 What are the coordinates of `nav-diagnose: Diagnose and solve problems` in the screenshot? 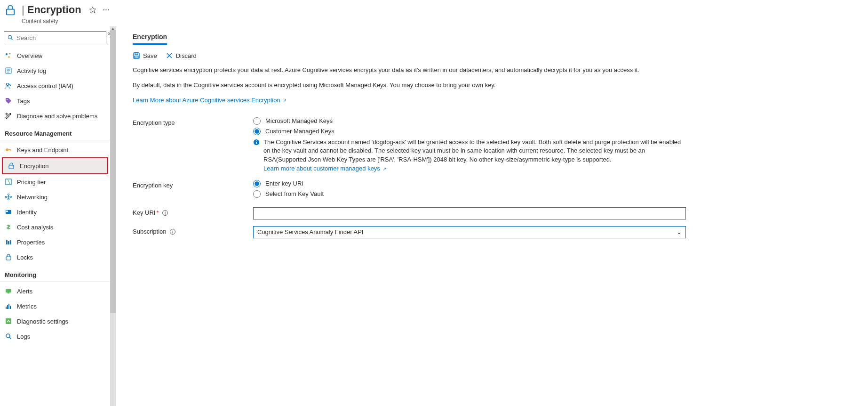 It's located at (55, 116).